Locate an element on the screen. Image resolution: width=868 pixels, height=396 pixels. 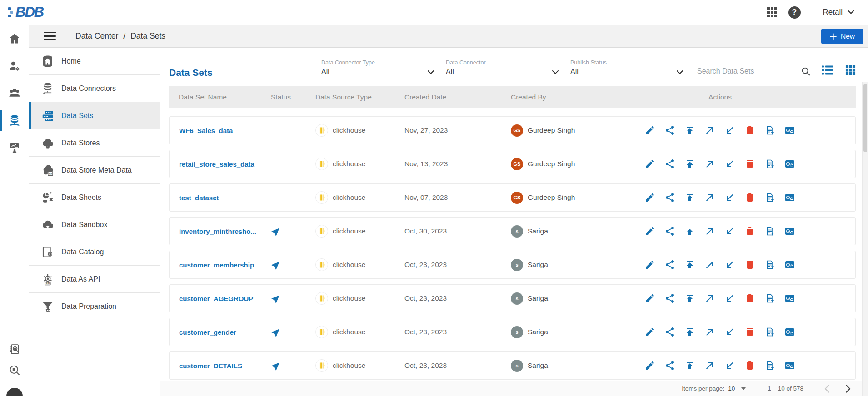
new-button: New is located at coordinates (843, 36).